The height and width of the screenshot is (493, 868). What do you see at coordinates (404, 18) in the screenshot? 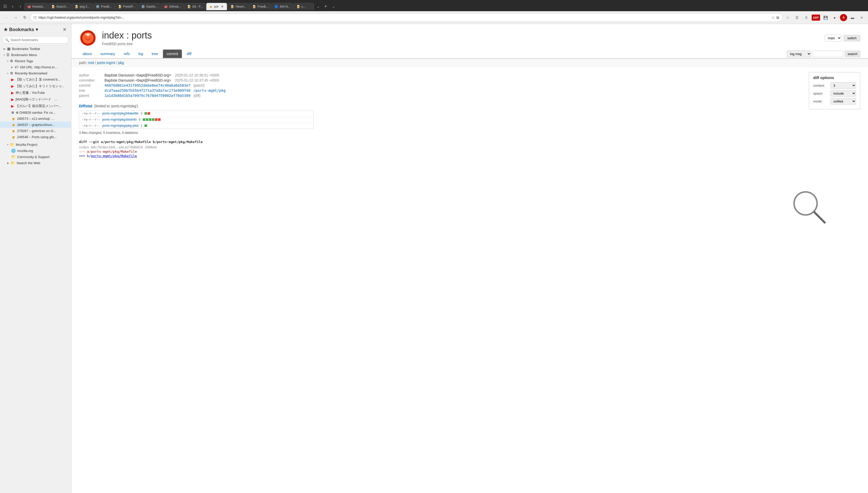
I see `url-input` at bounding box center [404, 18].